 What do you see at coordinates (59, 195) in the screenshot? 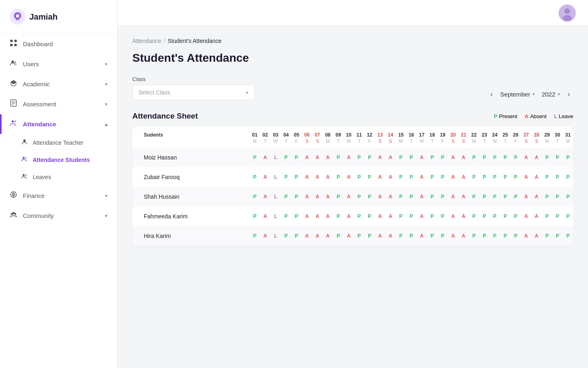
I see `sidebar-item-finance: Finance ▾` at bounding box center [59, 195].